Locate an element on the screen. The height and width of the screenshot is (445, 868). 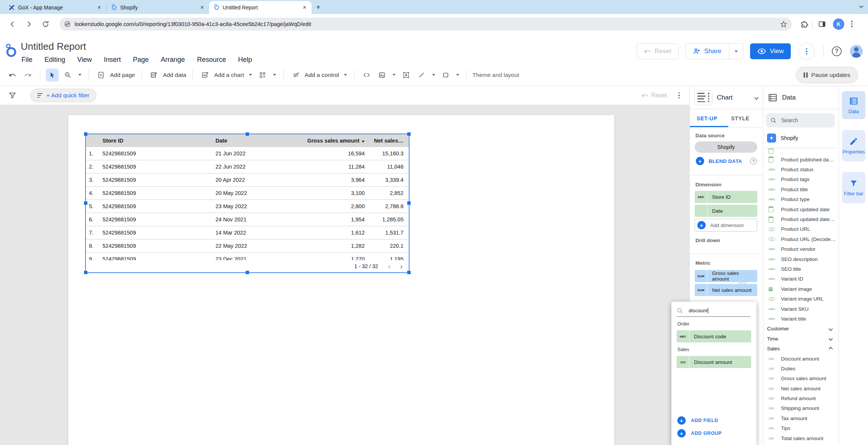
more-options-button is located at coordinates (807, 51).